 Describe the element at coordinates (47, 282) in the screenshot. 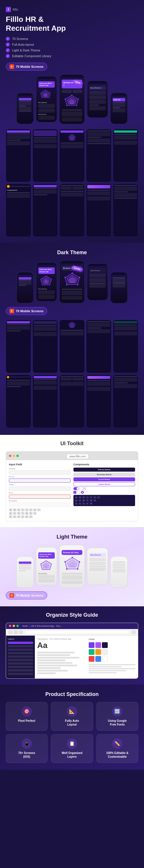

I see `dark-phone-2: Find your NextDream Job Best Matches` at that location.